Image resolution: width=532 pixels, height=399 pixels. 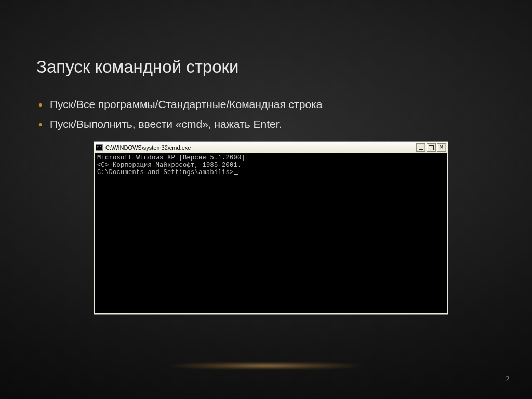 What do you see at coordinates (261, 148) in the screenshot?
I see `cmd-title-text: C:\WINDOWS\system32\cmd.exe` at bounding box center [261, 148].